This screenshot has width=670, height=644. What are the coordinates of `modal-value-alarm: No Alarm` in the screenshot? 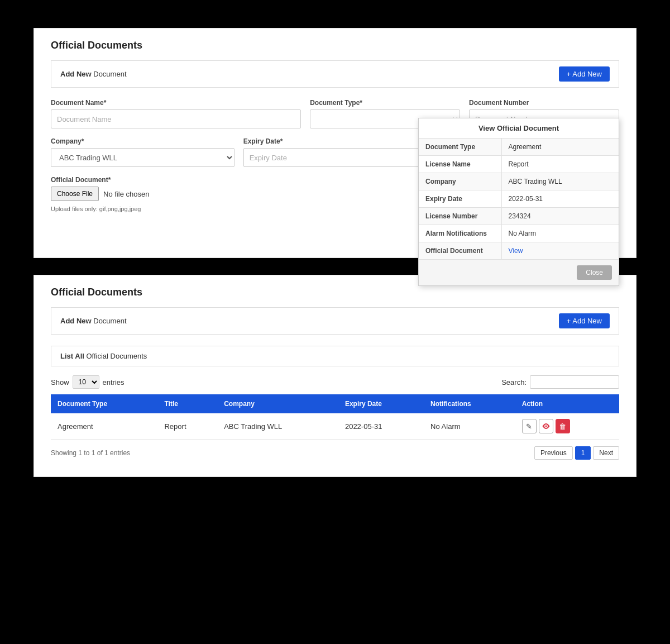 It's located at (561, 233).